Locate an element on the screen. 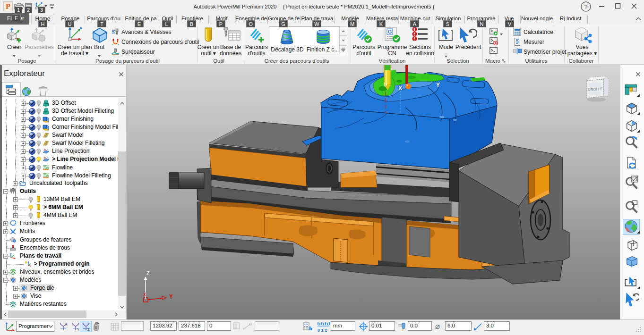 This screenshot has width=644, height=335. svg-text: U is located at coordinates (386, 85).